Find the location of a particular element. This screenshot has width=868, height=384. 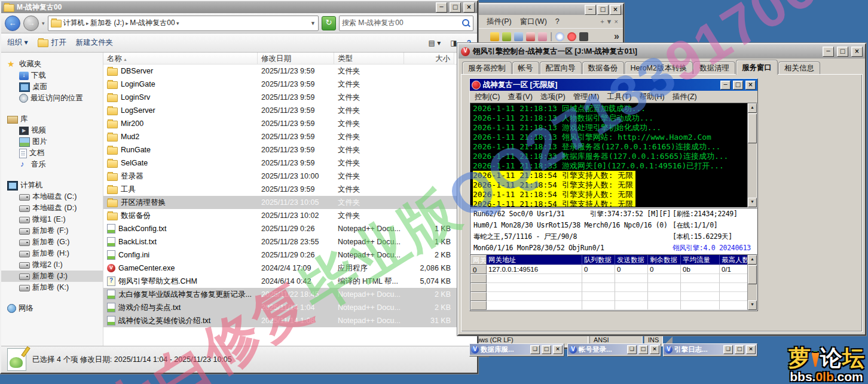

breadcrumb-item: 新加卷 (J:) is located at coordinates (108, 23).